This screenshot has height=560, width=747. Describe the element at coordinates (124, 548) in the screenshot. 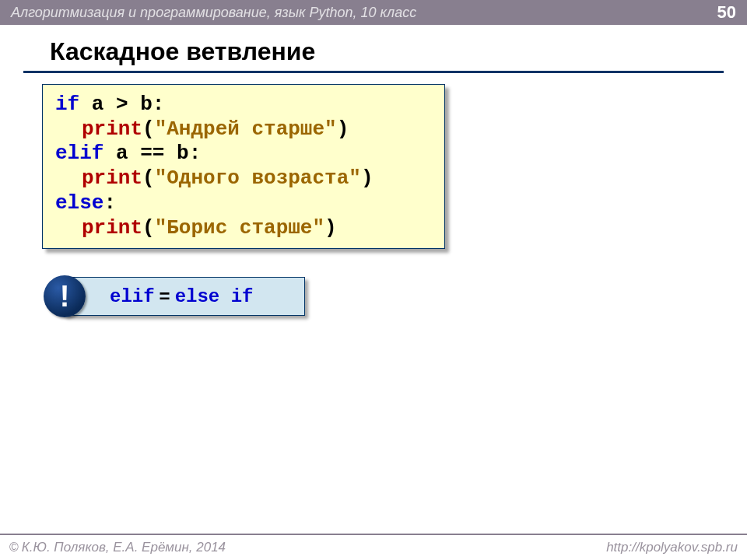

I see `copyright-text: К.Ю. Поляков, Е.А. Ерёмин, 2014` at that location.